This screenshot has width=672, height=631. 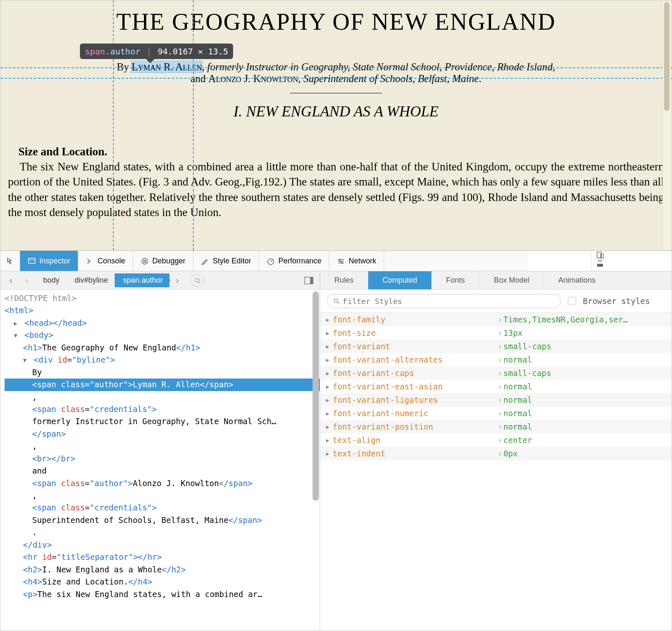 I want to click on filter-styles-input, so click(x=444, y=301).